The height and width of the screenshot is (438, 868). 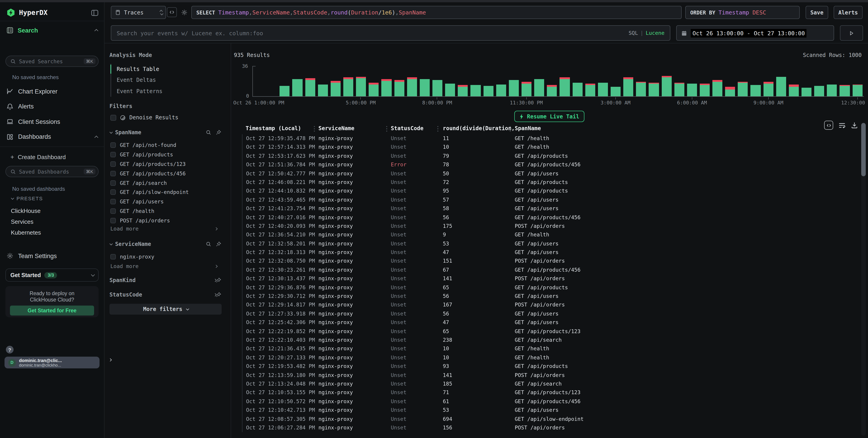 What do you see at coordinates (52, 172) in the screenshot?
I see `saved-dashboards-input: Saved Dashboards ⌘K` at bounding box center [52, 172].